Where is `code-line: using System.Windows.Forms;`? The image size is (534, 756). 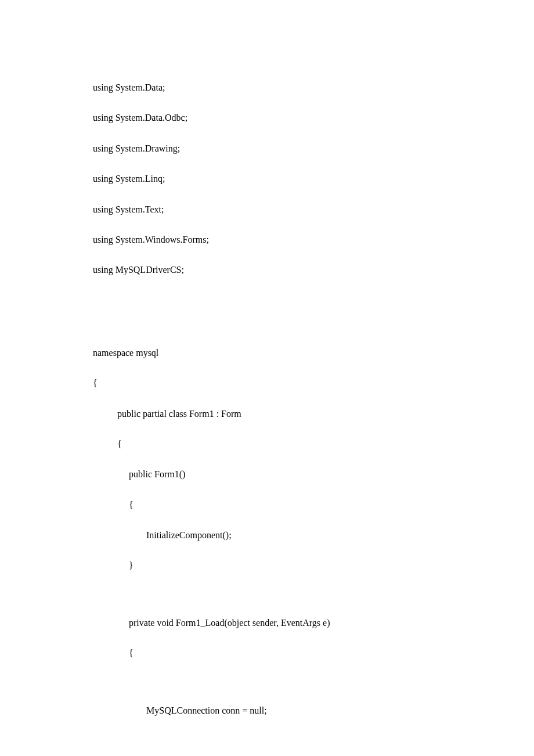
code-line: using System.Windows.Forms; is located at coordinates (284, 240).